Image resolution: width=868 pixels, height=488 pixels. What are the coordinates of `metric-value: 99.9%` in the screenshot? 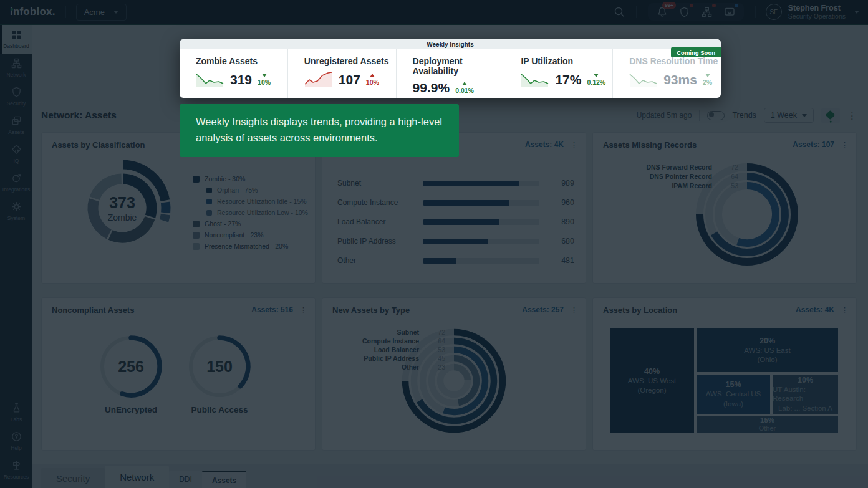 It's located at (432, 88).